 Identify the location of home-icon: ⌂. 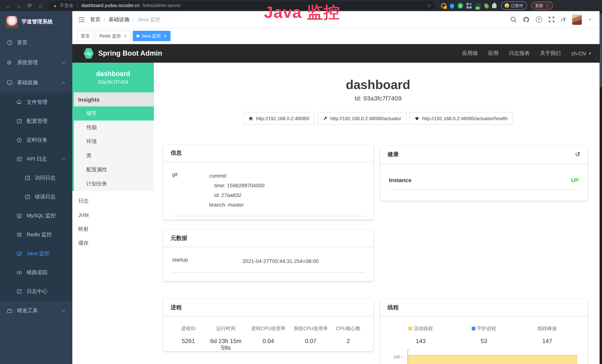
(41, 6).